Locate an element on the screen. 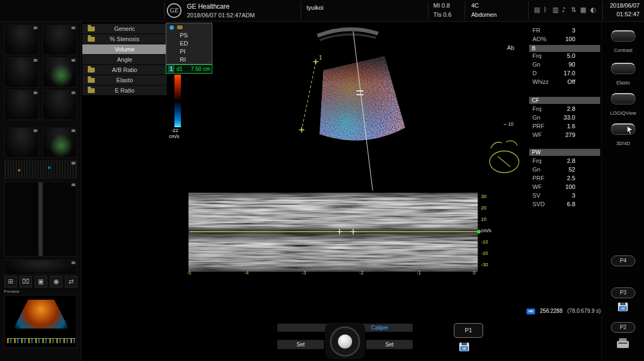 This screenshot has height=361, width=644. depth-label: 10 is located at coordinates (511, 124).